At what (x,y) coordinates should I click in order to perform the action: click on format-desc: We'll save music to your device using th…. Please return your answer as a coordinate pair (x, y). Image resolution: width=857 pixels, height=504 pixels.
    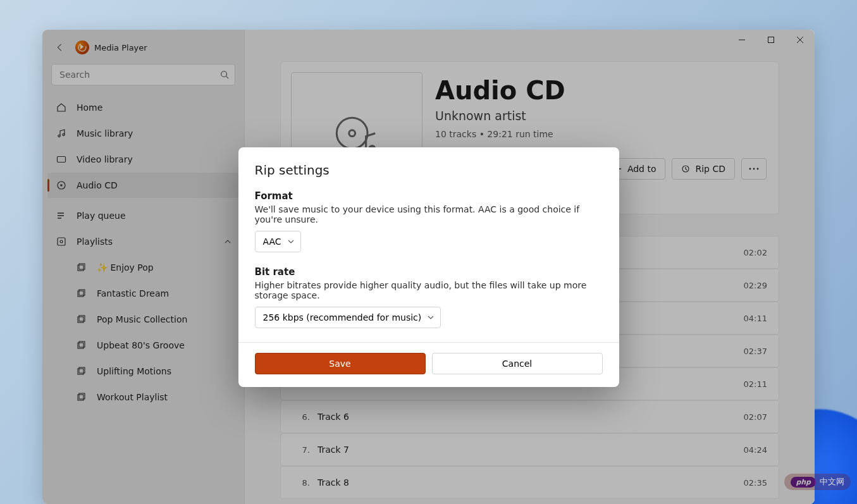
    Looking at the image, I should click on (429, 214).